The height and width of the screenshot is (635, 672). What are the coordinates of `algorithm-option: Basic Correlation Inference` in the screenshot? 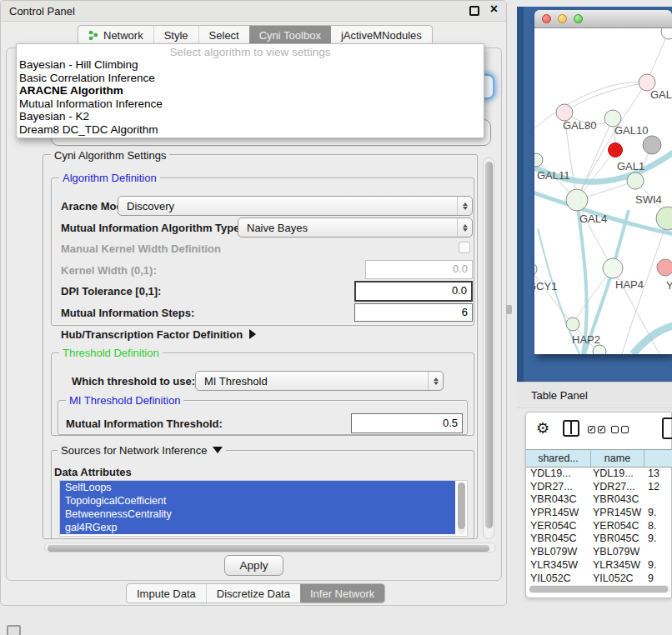 It's located at (250, 78).